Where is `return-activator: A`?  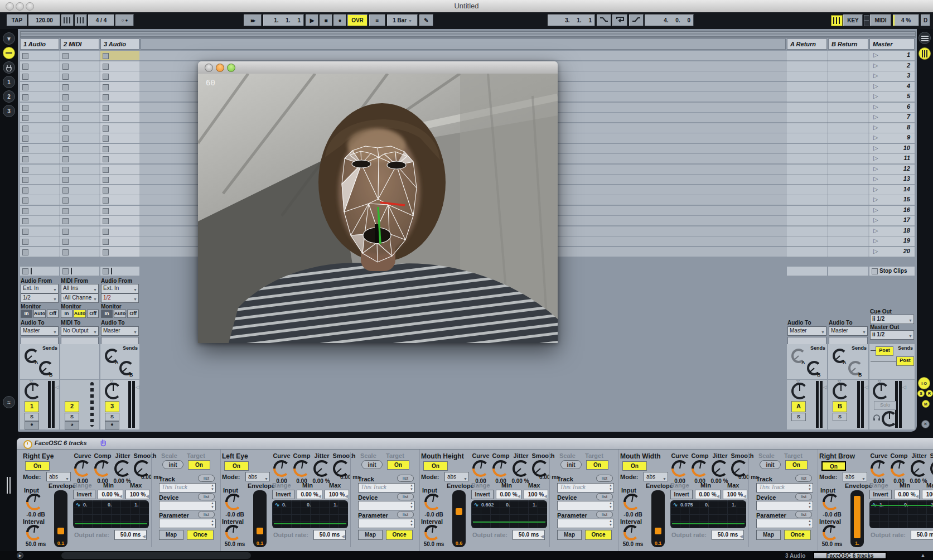 return-activator: A is located at coordinates (799, 407).